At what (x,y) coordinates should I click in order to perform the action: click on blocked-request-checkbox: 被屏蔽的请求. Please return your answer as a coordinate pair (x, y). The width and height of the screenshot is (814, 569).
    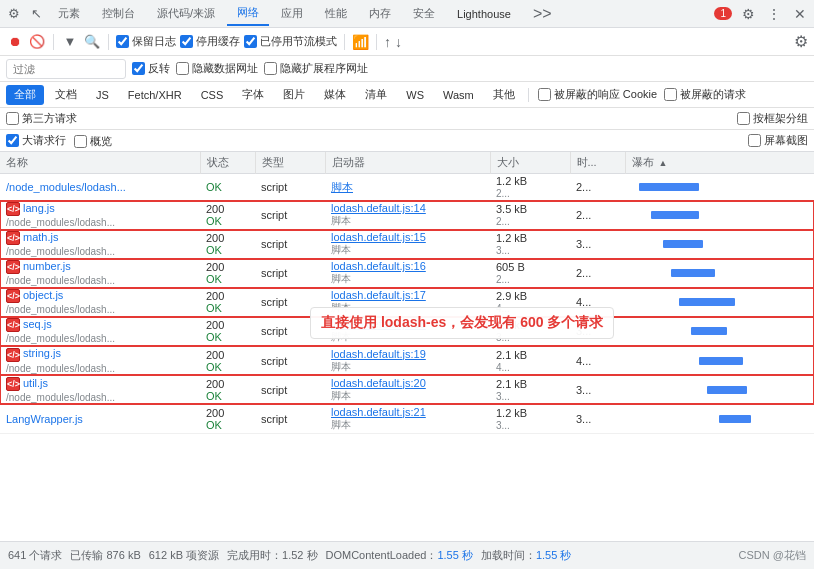
    Looking at the image, I should click on (705, 94).